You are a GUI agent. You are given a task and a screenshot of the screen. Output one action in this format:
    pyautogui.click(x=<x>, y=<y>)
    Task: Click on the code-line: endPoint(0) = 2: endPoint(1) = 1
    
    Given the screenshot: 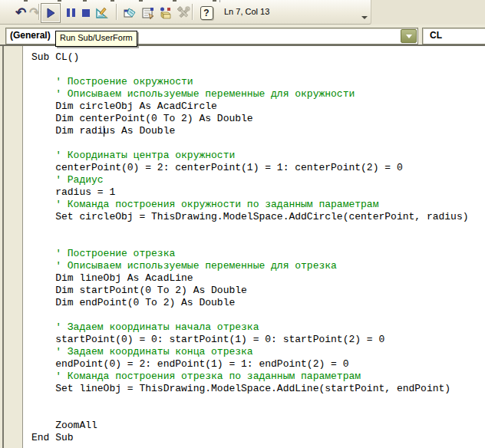 What is the action you would take?
    pyautogui.click(x=258, y=364)
    